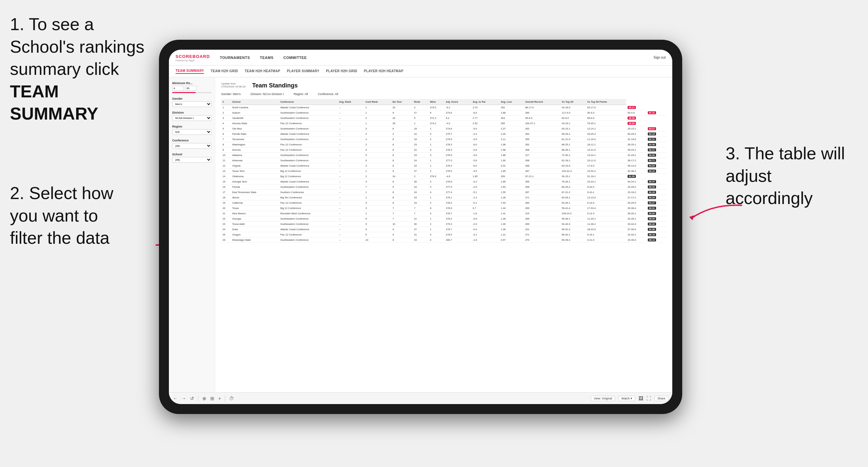 The width and height of the screenshot is (868, 467). Describe the element at coordinates (437, 129) in the screenshot. I see `data-cell: 1` at that location.